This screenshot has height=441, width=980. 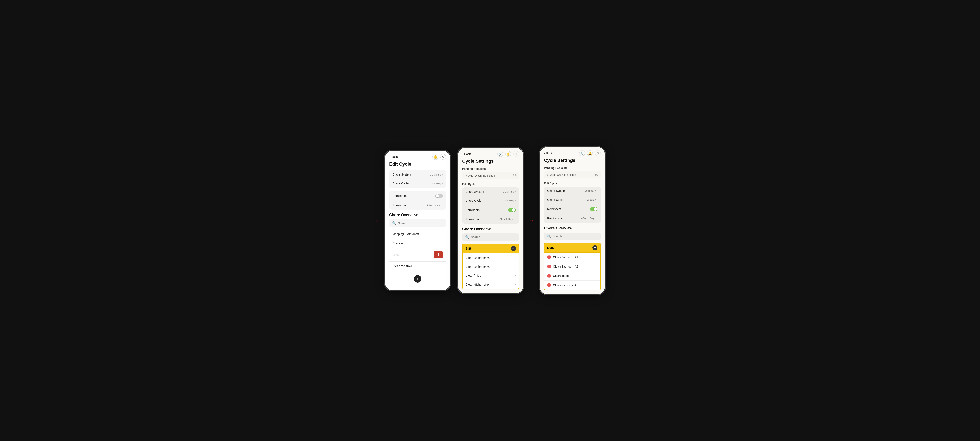 I want to click on reminders-row-2: Reminders, so click(x=491, y=210).